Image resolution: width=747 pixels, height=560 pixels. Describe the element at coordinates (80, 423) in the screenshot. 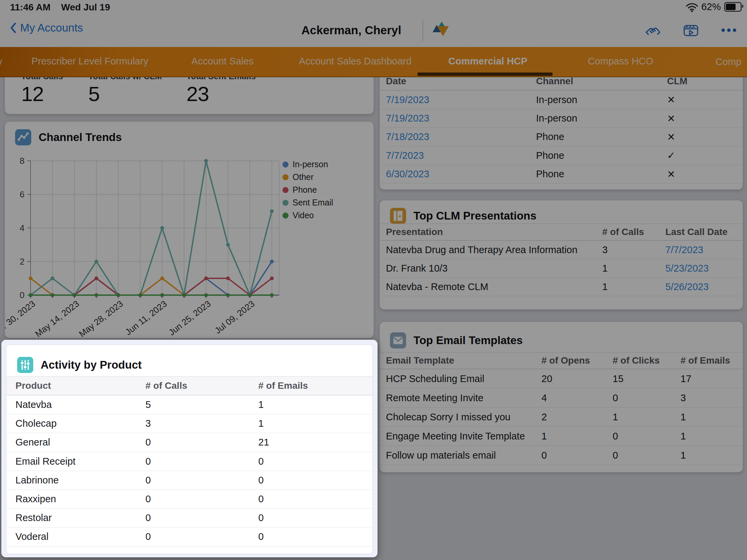

I see `cell: Cholecap` at that location.